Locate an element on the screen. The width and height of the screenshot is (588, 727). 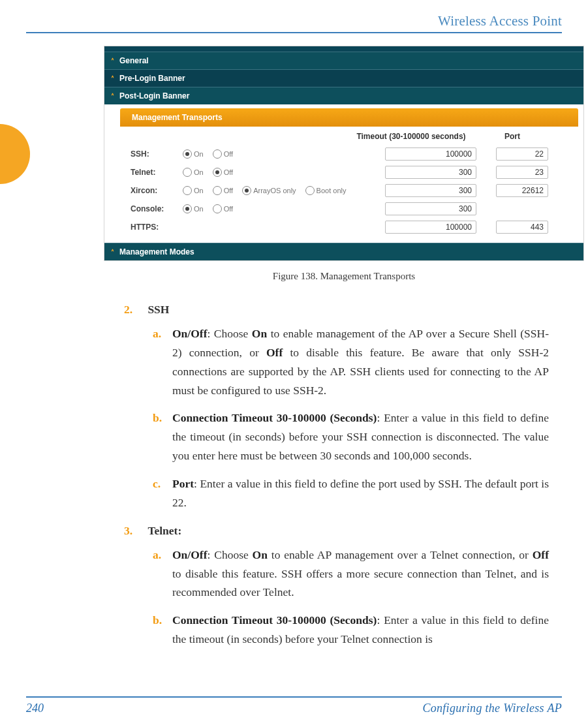
accordion-management-modes: ˄ Management Modes is located at coordinates (344, 252).